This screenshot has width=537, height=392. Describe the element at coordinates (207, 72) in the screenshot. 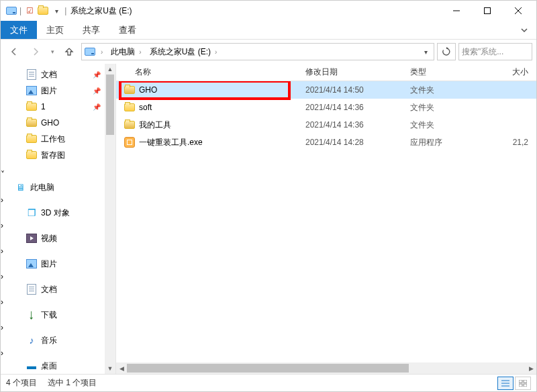

I see `column-name: 名称` at that location.